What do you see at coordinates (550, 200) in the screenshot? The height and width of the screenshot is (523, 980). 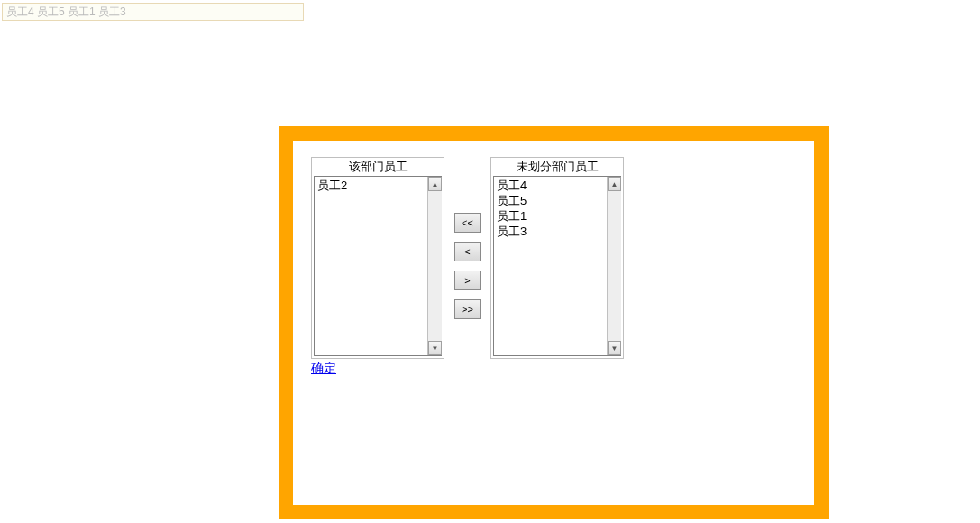 I see `list-item: 员工5` at bounding box center [550, 200].